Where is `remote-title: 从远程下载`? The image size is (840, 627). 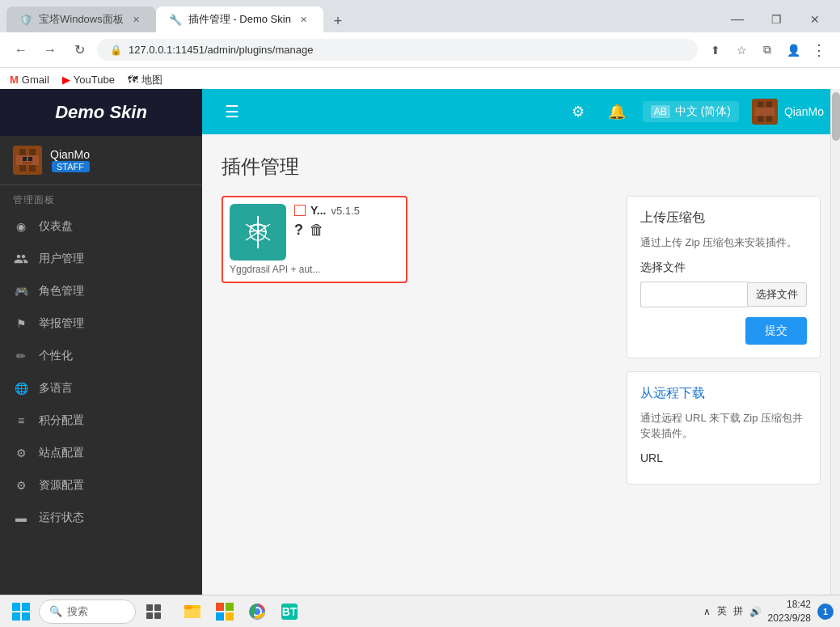
remote-title: 从远程下载 is located at coordinates (724, 393).